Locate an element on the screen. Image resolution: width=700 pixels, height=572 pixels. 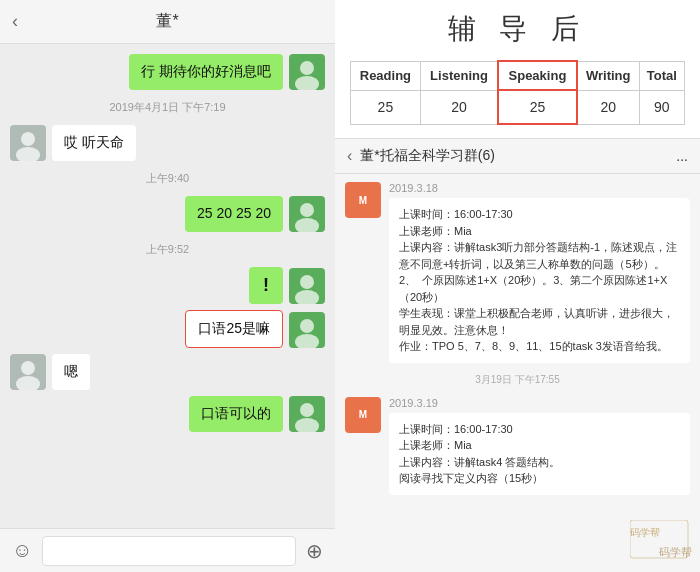
group-bubble: 上课时间：16:00-17:30上课老师：Mia上课内容：讲解task4 答题结… is located at coordinates (540, 454).